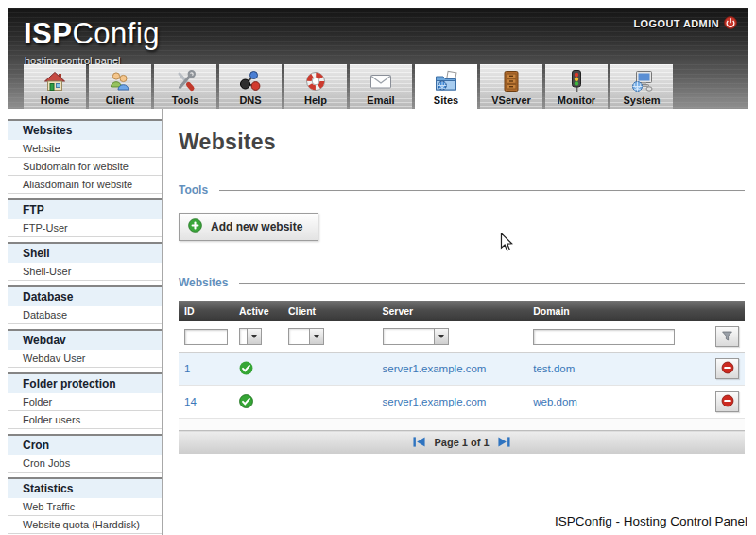 The height and width of the screenshot is (535, 756). I want to click on filter-domain-input, so click(604, 337).